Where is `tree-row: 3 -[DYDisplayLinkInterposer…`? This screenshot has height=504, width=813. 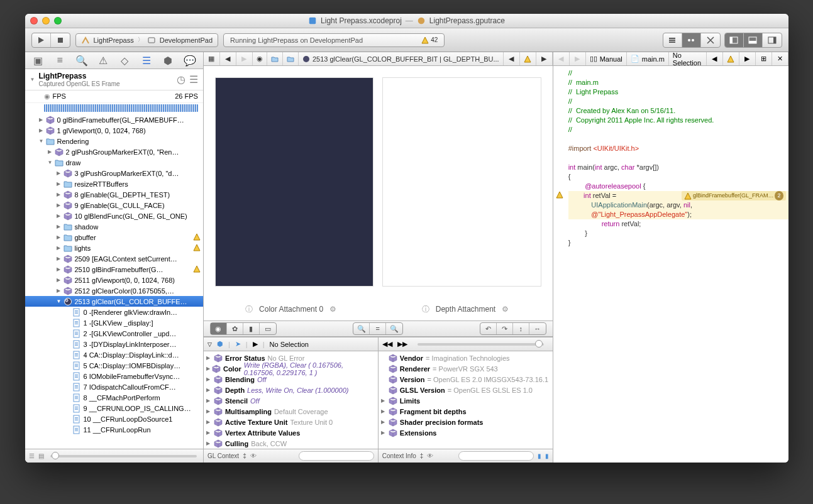
tree-row: 3 -[DYDisplayLinkInterposer… is located at coordinates (114, 344).